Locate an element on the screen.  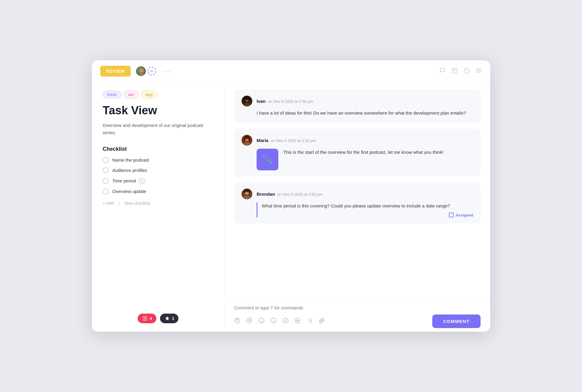
tag-these: these is located at coordinates (112, 95).